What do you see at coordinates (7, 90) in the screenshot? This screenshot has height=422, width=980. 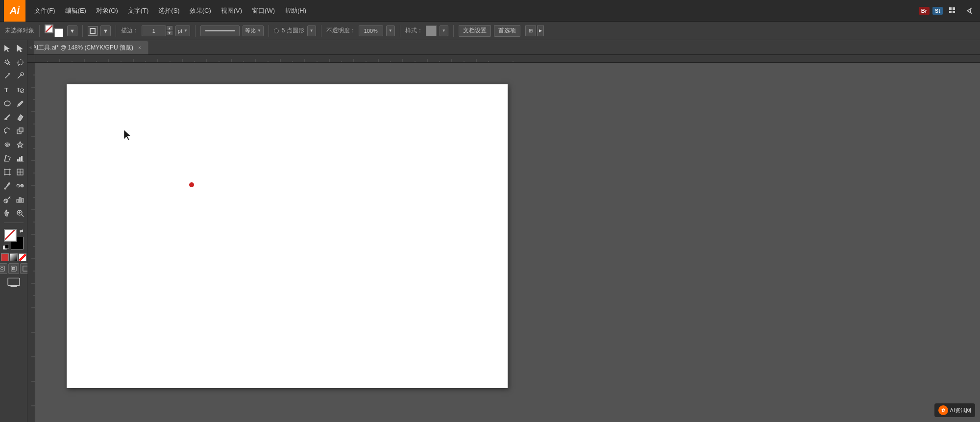 I see `type-tool: T` at bounding box center [7, 90].